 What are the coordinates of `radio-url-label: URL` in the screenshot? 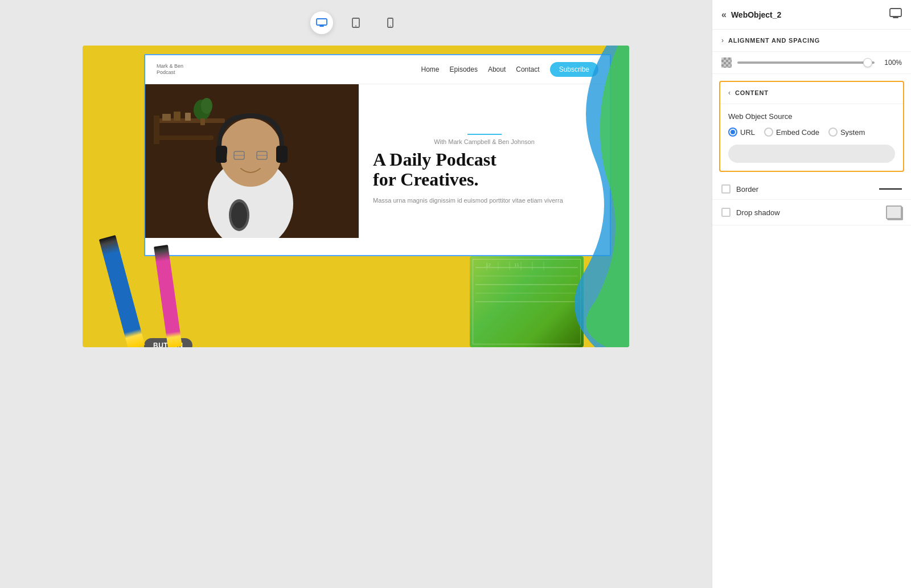 It's located at (748, 132).